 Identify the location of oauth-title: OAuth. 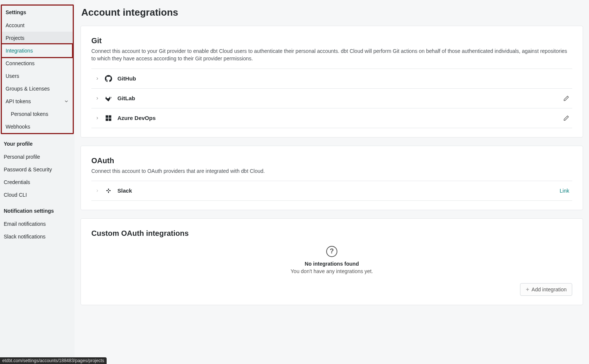
(332, 161).